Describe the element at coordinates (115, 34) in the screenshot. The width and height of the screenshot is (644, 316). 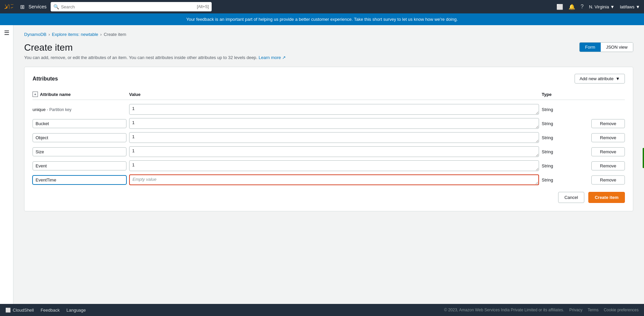
I see `breadcrumb-current: Create item` at that location.